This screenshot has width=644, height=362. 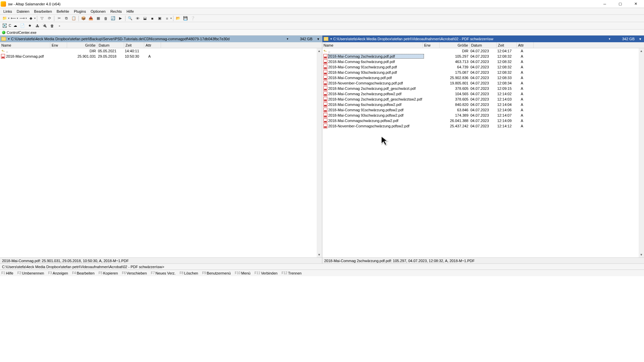 I want to click on terminal-icon: ▶, so click(x=120, y=18).